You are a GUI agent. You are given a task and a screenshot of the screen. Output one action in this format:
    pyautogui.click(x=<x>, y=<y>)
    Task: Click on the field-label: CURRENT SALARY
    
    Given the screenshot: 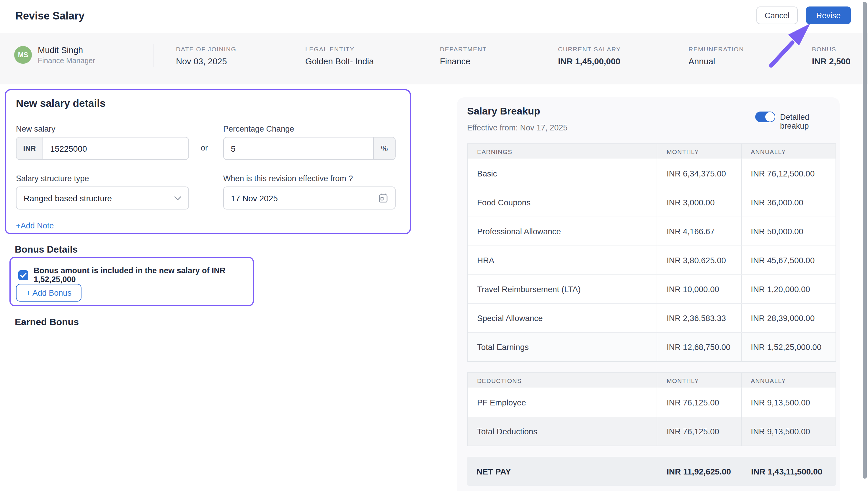 What is the action you would take?
    pyautogui.click(x=589, y=49)
    